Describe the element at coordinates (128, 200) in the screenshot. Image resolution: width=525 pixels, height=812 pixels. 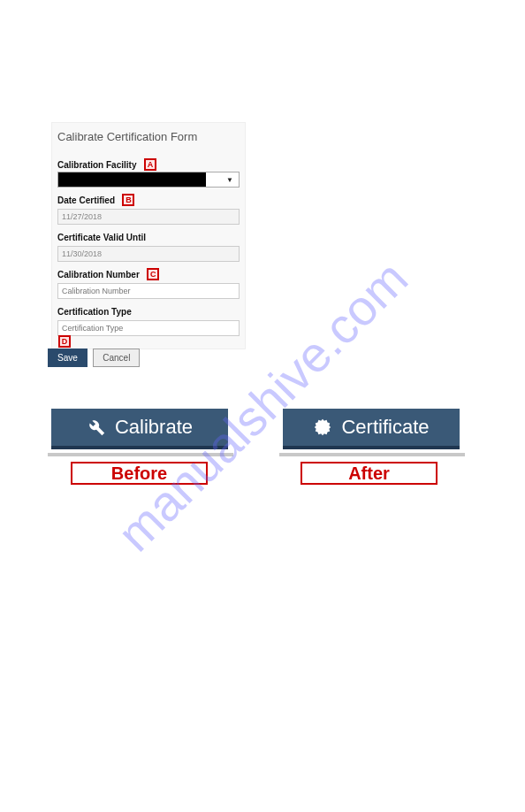
I see `marker-b: B` at that location.